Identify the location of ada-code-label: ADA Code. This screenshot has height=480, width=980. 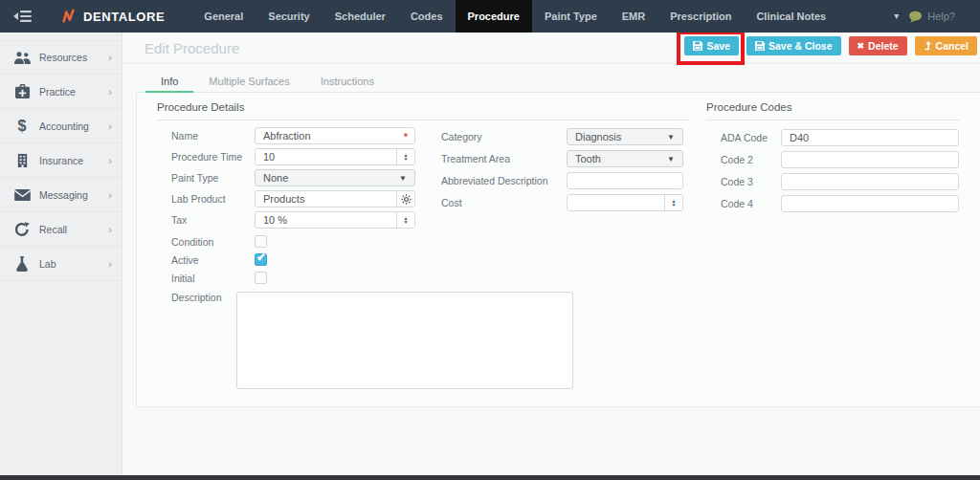
(750, 138).